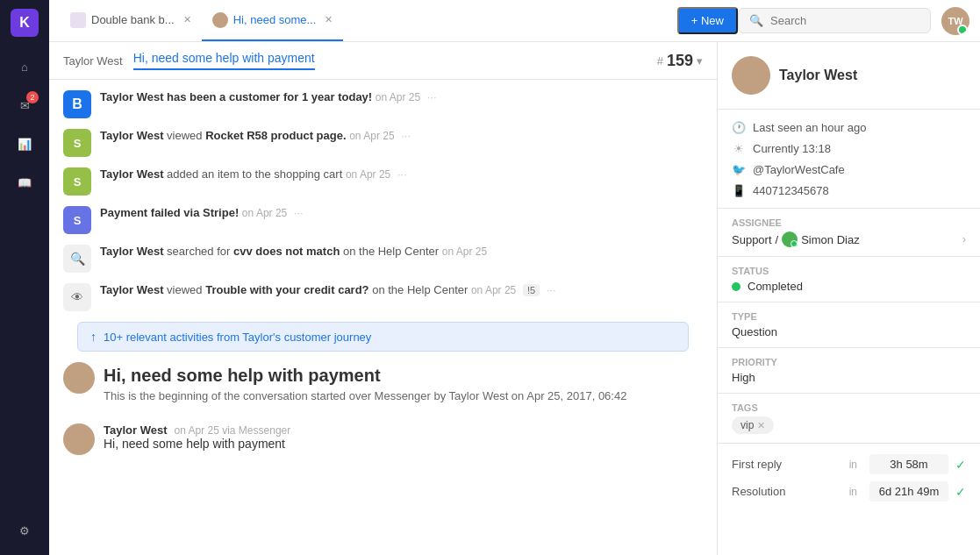  Describe the element at coordinates (756, 21) in the screenshot. I see `search-icon: 🔍` at that location.